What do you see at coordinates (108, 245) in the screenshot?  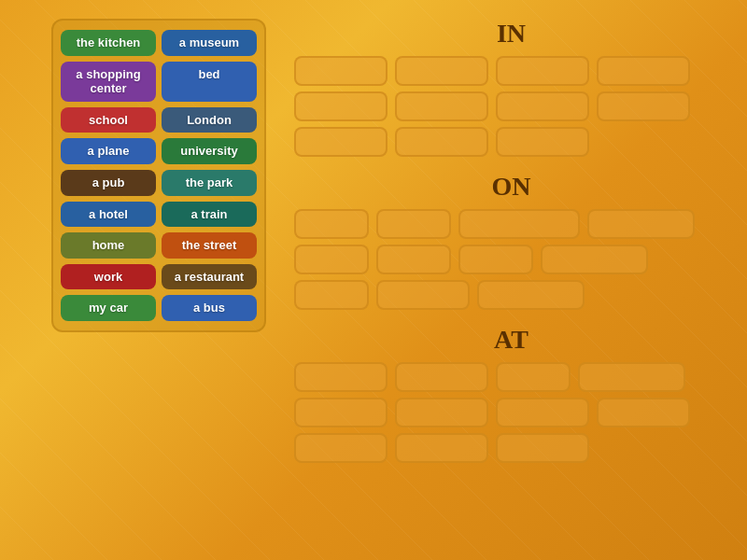 I see `word-chip-home: home` at bounding box center [108, 245].